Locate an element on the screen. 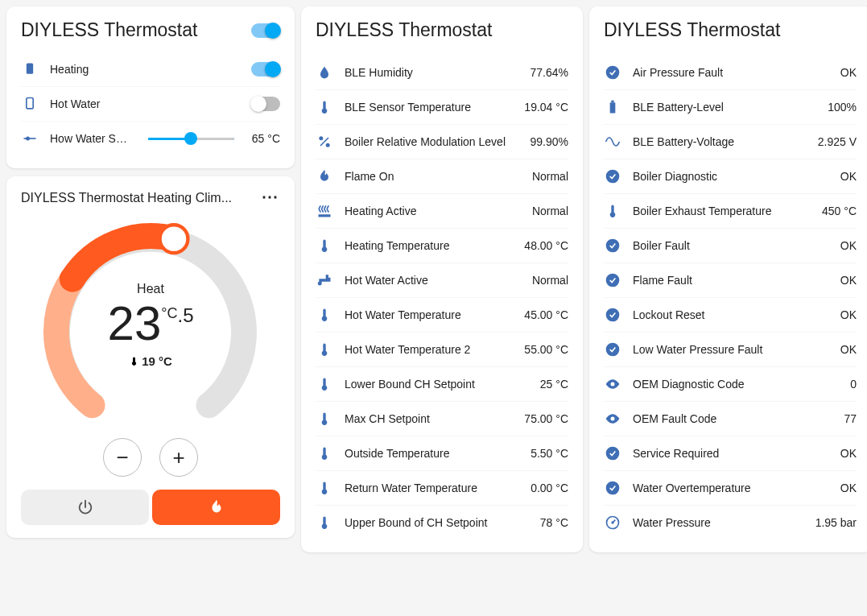 The width and height of the screenshot is (867, 616). sensor-row: Lockout ResetOK is located at coordinates (730, 314).